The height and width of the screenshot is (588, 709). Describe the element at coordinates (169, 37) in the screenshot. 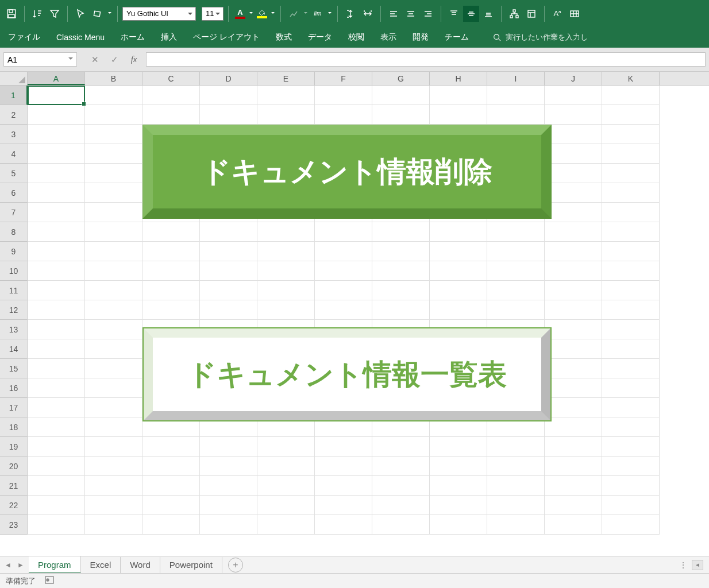

I see `tab-insert: 挿入` at that location.